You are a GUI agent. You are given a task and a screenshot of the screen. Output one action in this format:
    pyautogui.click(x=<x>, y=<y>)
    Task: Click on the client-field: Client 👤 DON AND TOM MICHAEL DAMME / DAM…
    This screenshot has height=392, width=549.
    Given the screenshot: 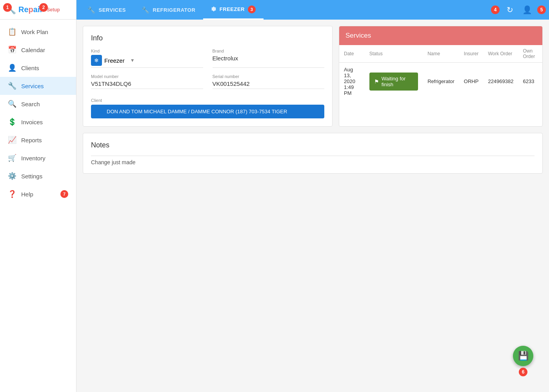 What is the action you would take?
    pyautogui.click(x=208, y=107)
    